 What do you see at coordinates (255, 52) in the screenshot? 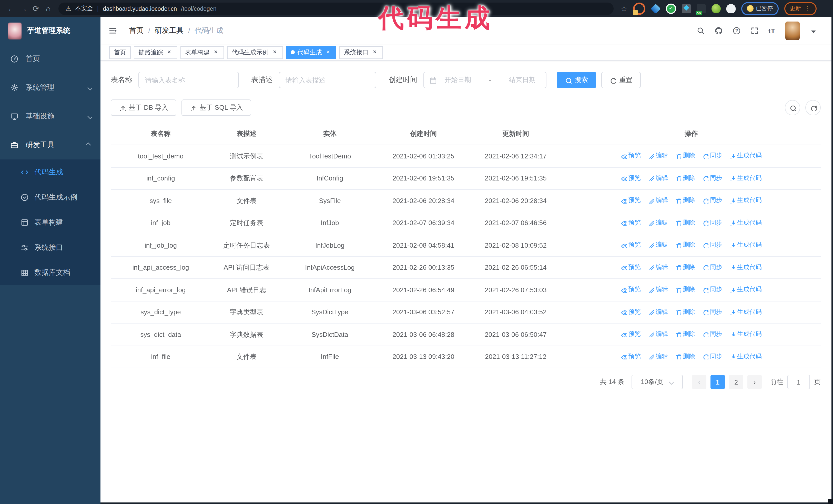
I see `tab-代码生成示例: 代码生成示例×` at bounding box center [255, 52].